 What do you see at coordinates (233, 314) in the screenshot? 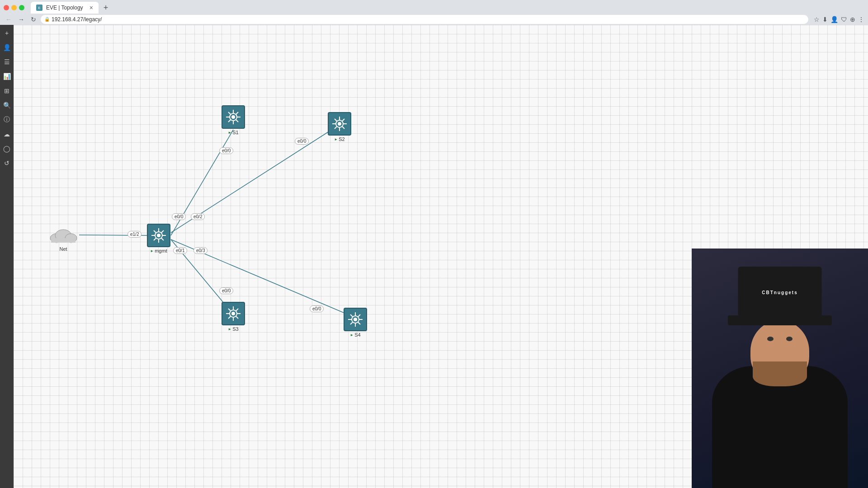
I see `node-s3-icon` at bounding box center [233, 314].